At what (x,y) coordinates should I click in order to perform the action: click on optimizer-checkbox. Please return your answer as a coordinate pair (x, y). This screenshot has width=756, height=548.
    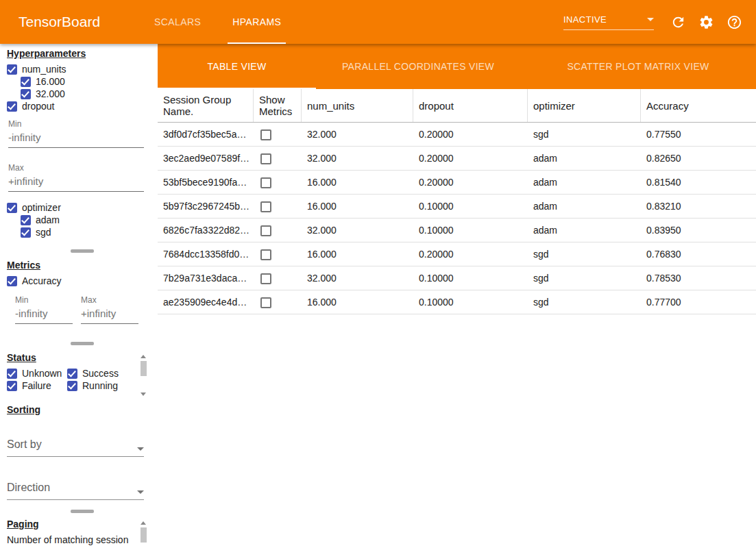
    Looking at the image, I should click on (12, 208).